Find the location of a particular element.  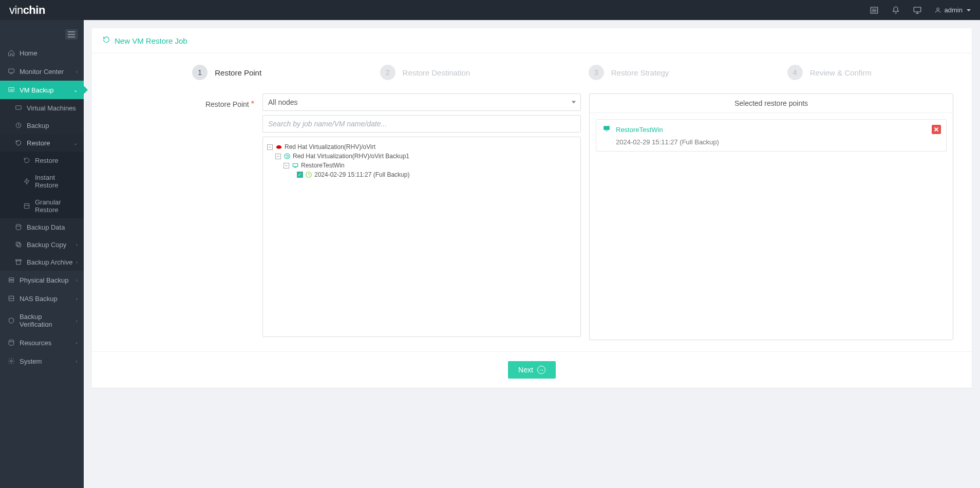

sidebar-item-label: Backup Verification is located at coordinates (48, 321).